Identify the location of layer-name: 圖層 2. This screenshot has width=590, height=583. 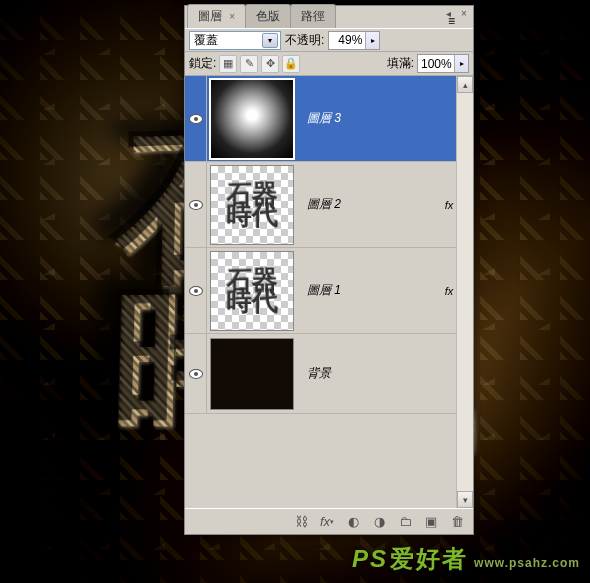
(367, 204).